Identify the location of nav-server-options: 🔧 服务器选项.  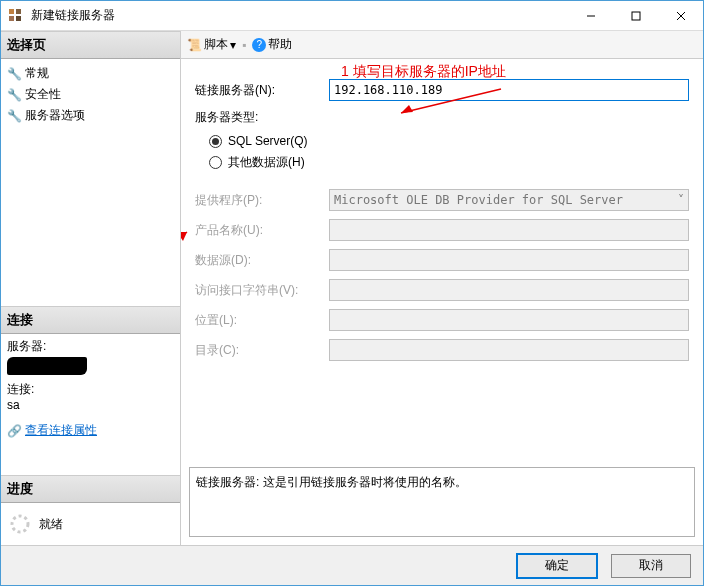
(90, 116).